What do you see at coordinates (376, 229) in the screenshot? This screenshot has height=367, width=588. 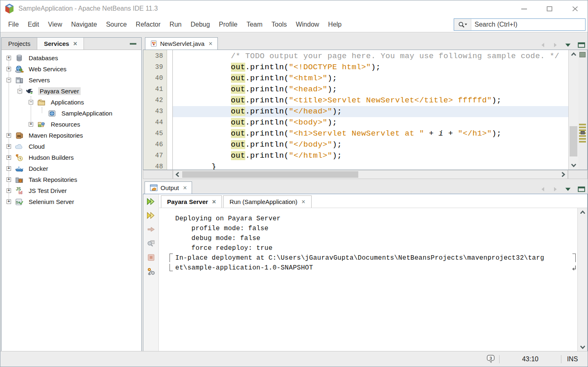 I see `output-line: profile mode: false` at bounding box center [376, 229].